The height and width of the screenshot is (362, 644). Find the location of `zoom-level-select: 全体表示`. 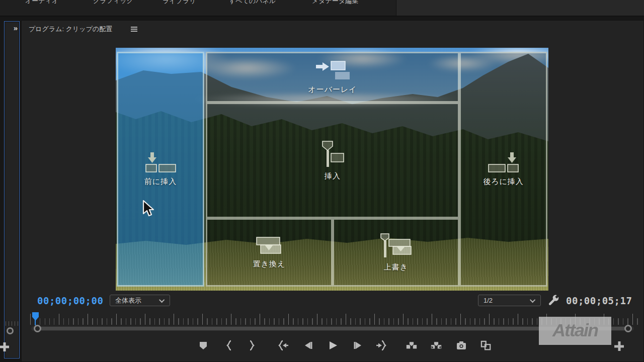

zoom-level-select: 全体表示 is located at coordinates (140, 301).